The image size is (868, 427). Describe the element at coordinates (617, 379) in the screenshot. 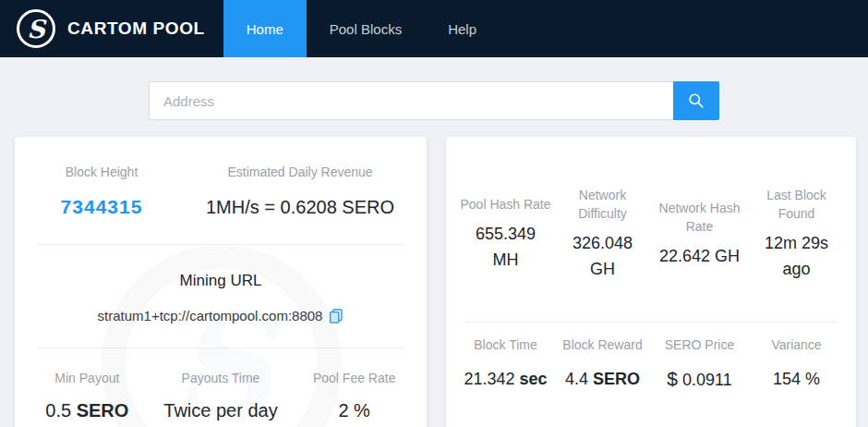

I see `block-reward-unit: SERO` at that location.